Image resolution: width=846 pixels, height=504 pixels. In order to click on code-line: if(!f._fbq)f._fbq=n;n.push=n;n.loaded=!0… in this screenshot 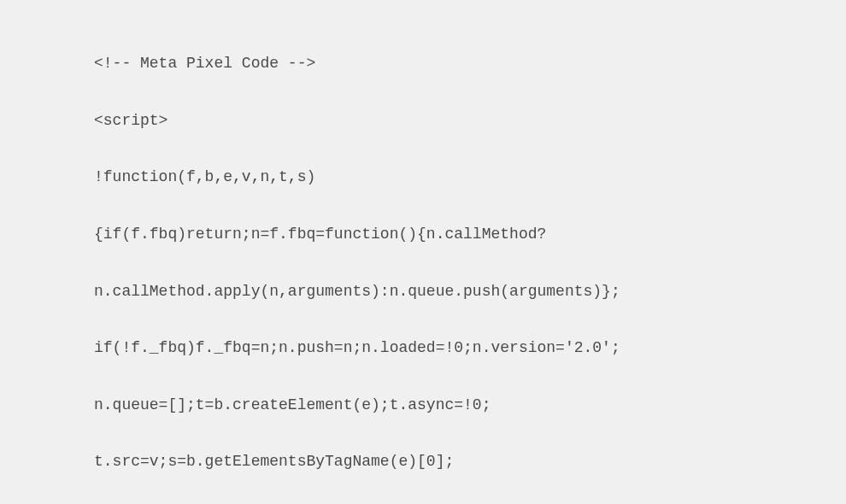, I will do `click(470, 349)`.